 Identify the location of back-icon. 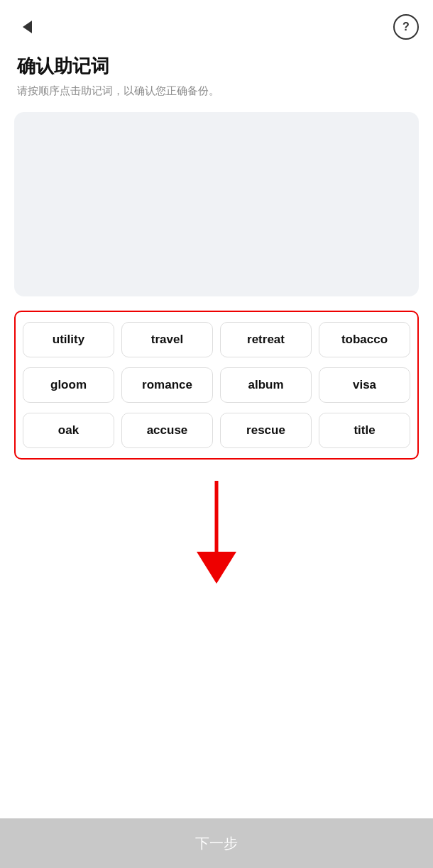
(27, 27).